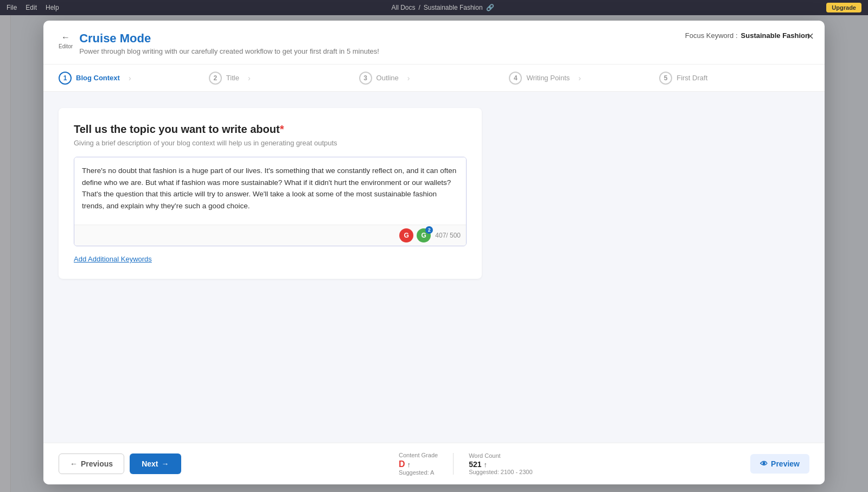 The image size is (868, 492). I want to click on step-5-label: First Draft, so click(692, 78).